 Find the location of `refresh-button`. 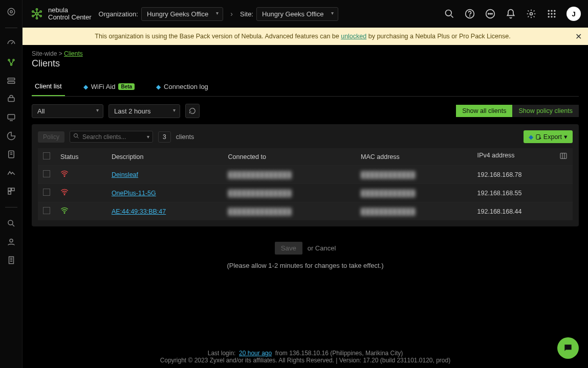

refresh-button is located at coordinates (192, 111).